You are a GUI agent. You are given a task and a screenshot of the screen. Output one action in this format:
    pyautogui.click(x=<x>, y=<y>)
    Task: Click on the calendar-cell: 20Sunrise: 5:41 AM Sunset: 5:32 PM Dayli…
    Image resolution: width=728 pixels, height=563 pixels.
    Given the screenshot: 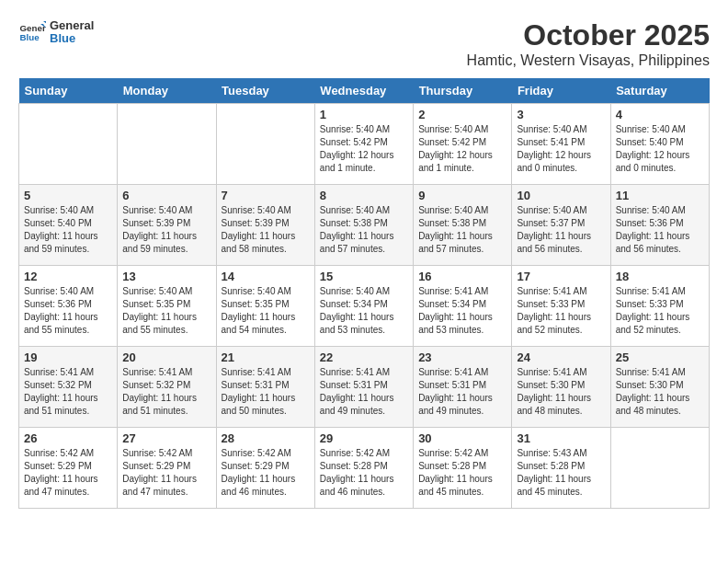 What is the action you would take?
    pyautogui.click(x=167, y=387)
    